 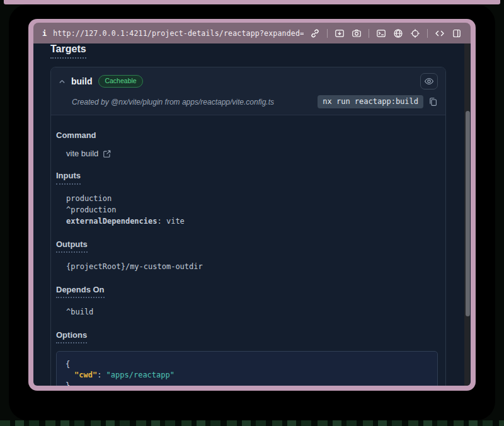 What do you see at coordinates (370, 102) in the screenshot?
I see `run-command-chip: nx run reactapp:build` at bounding box center [370, 102].